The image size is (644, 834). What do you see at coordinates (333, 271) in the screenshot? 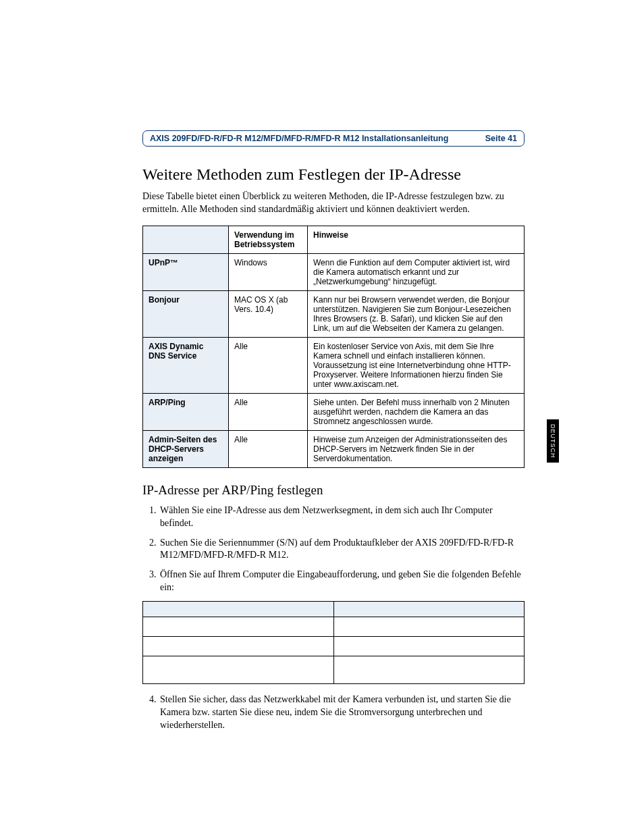
I see `table-row: UPnP™ Windows Wenn die Funktion auf dem …` at bounding box center [333, 271].